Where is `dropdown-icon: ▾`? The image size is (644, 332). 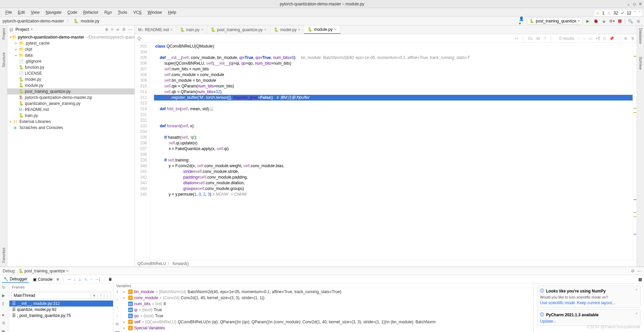 dropdown-icon: ▾ is located at coordinates (94, 295).